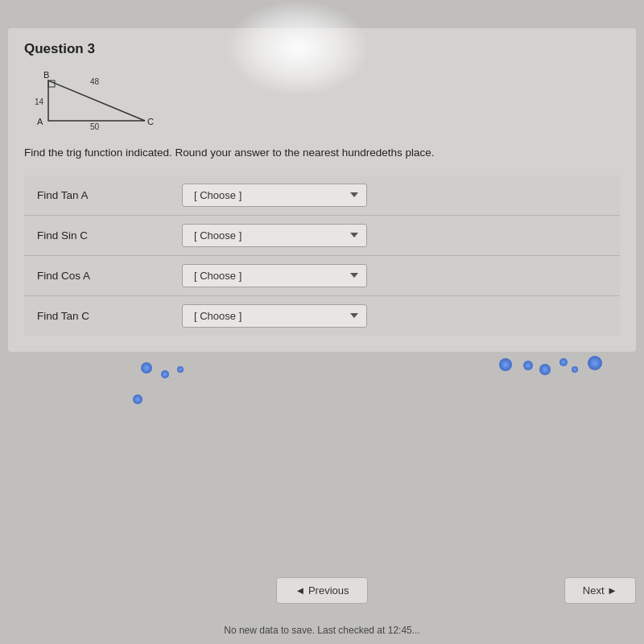 The width and height of the screenshot is (644, 644). Describe the element at coordinates (322, 101) in the screenshot. I see `triangle-diagram: B A C 14 48 50` at that location.